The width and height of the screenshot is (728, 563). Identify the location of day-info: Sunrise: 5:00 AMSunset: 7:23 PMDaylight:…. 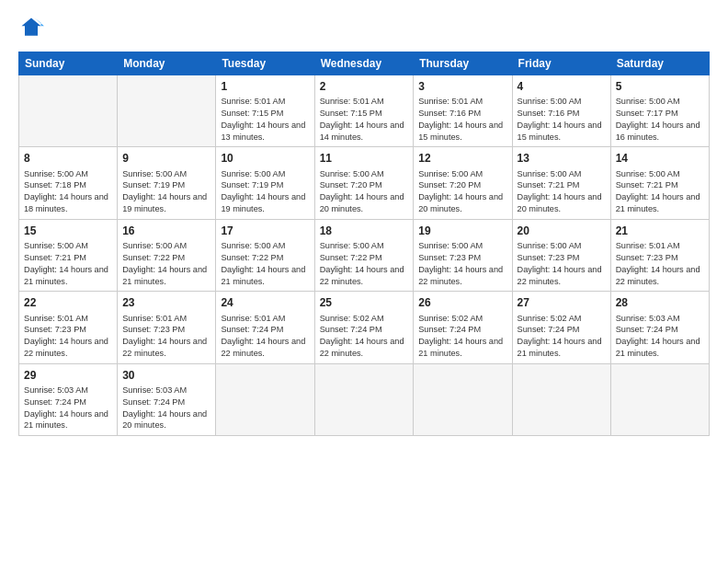
(461, 263).